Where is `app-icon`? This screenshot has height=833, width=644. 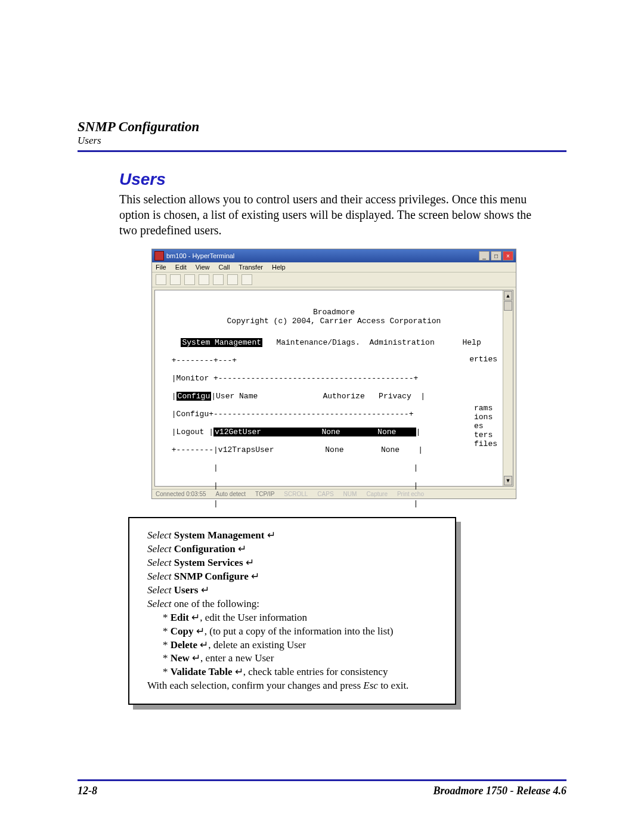
app-icon is located at coordinates (159, 256).